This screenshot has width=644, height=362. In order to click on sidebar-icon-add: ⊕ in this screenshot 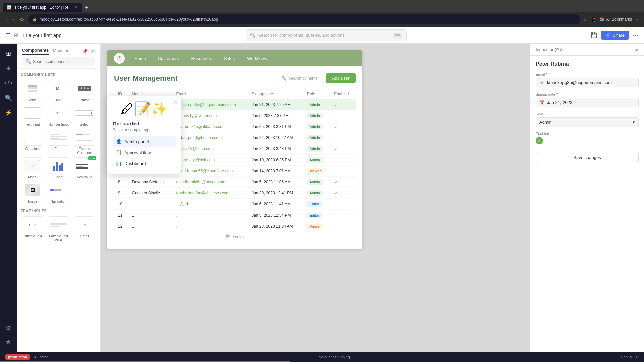, I will do `click(8, 68)`.